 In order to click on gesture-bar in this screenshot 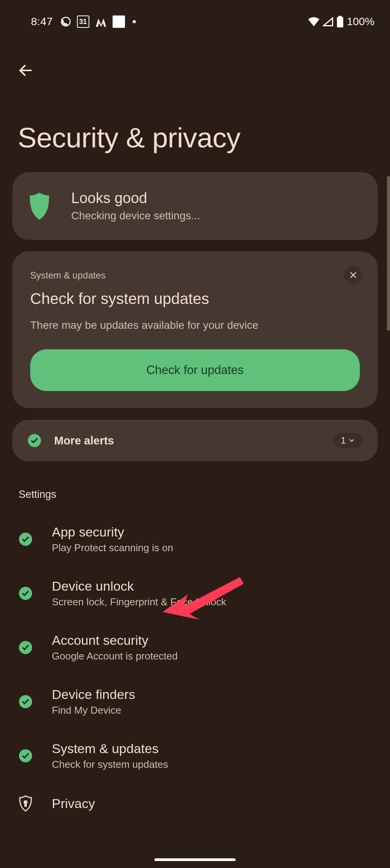, I will do `click(195, 859)`.